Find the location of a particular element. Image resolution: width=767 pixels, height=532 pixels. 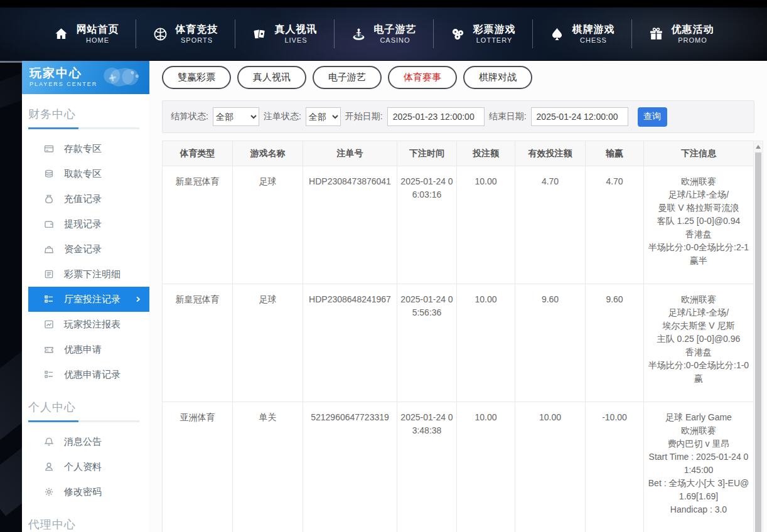

bet-info-line: 赢半 is located at coordinates (699, 261).